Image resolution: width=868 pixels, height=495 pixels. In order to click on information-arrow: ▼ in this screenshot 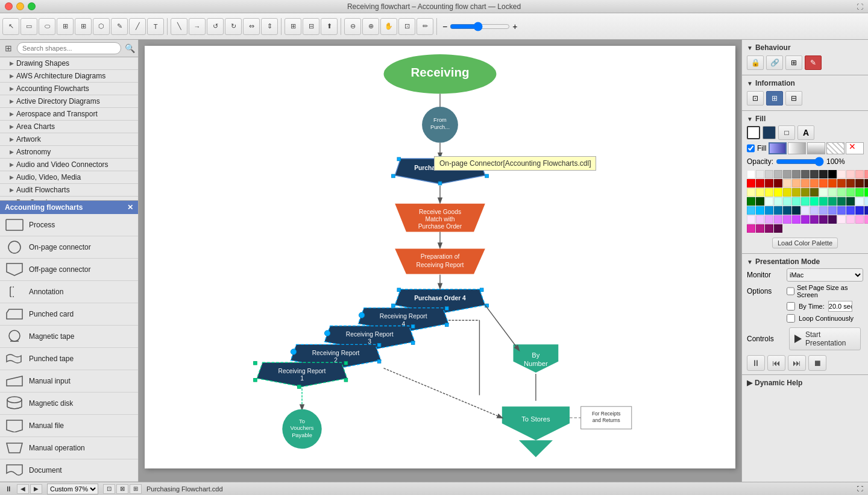, I will do `click(750, 83)`.